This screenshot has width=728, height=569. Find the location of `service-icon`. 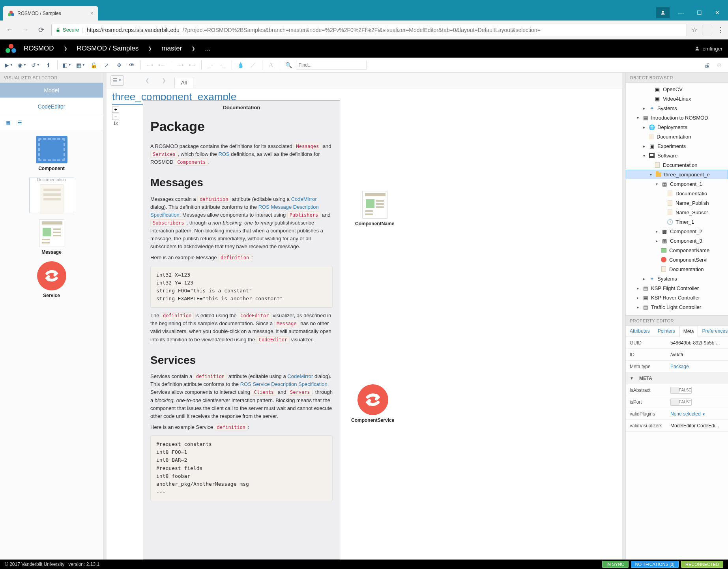

service-icon is located at coordinates (664, 260).